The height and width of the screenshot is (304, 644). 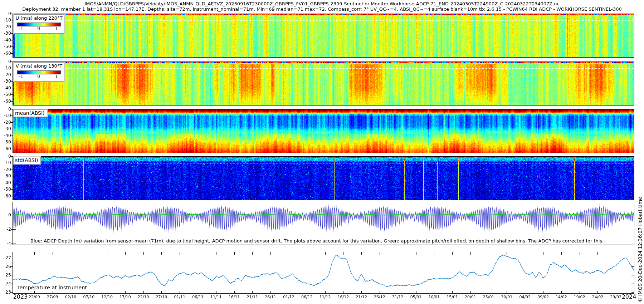 What do you see at coordinates (616, 297) in the screenshot?
I see `date-tick-label: 29/02` at bounding box center [616, 297].